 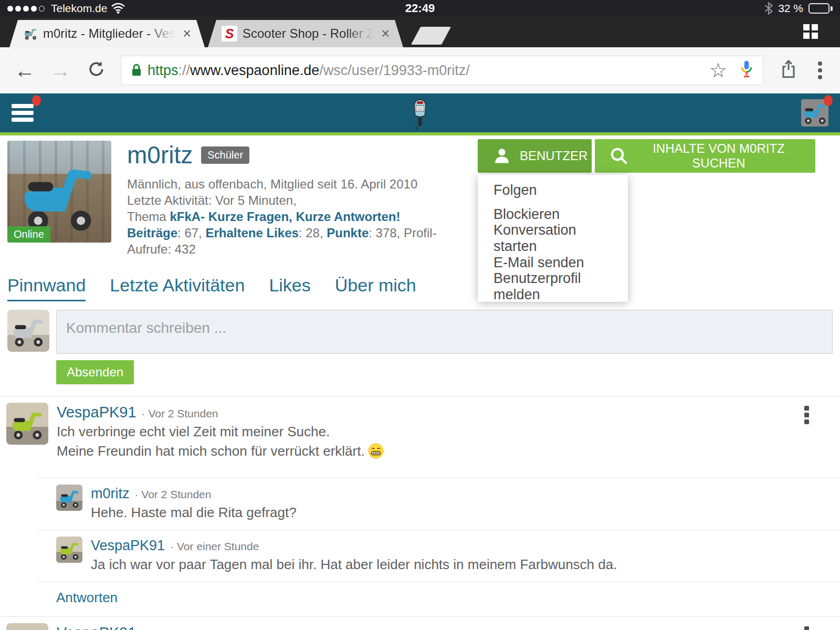 What do you see at coordinates (252, 233) in the screenshot?
I see `likes-link: Erhaltene Likes` at bounding box center [252, 233].